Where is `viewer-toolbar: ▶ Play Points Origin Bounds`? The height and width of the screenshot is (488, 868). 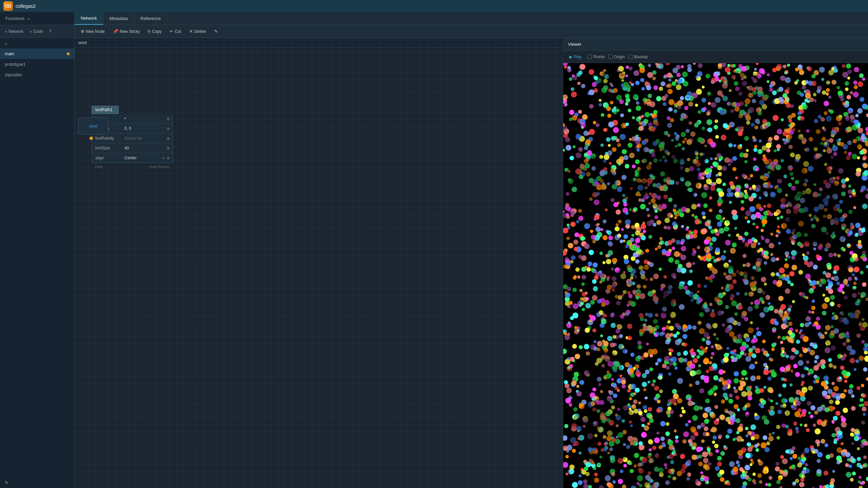 viewer-toolbar: ▶ Play Points Origin Bounds is located at coordinates (715, 57).